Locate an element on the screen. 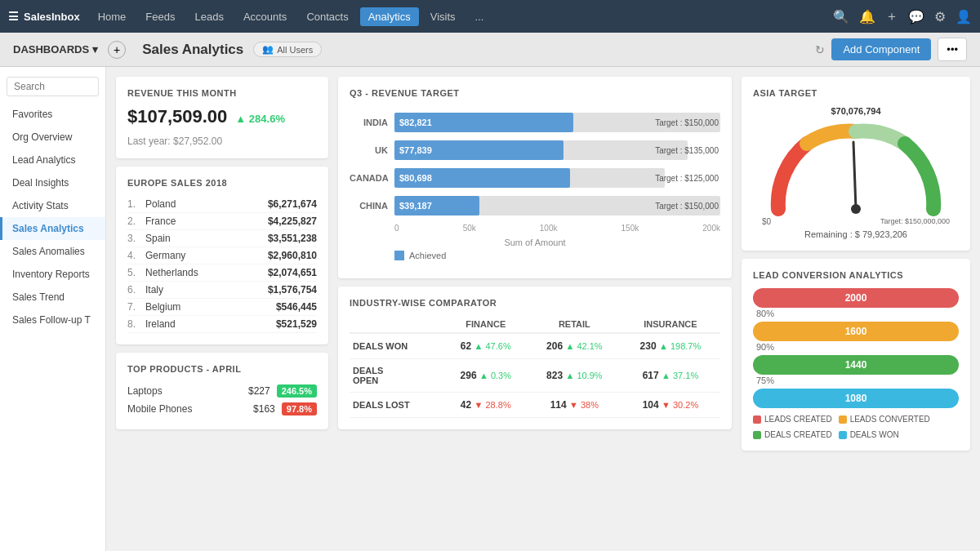 The width and height of the screenshot is (980, 551). sidebar-item-activity-stats: Activity Stats is located at coordinates (52, 206).